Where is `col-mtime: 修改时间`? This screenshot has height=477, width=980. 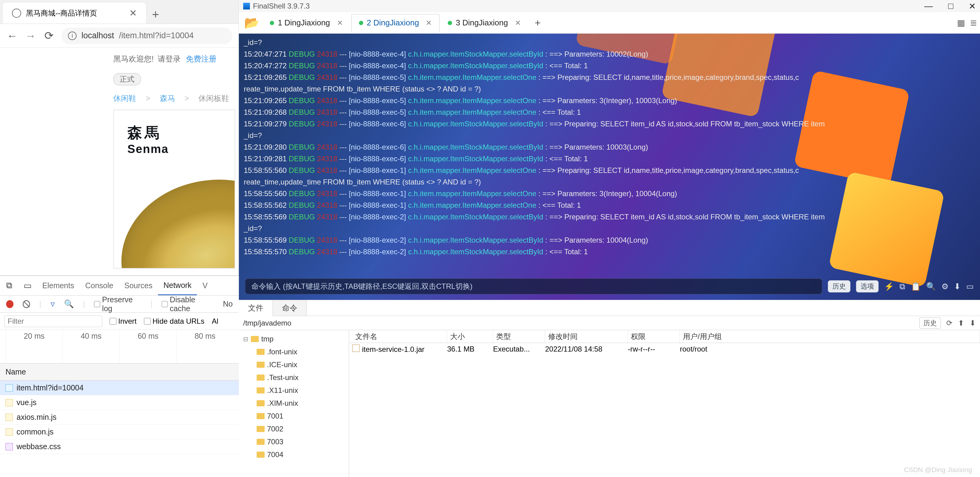 col-mtime: 修改时间 is located at coordinates (587, 337).